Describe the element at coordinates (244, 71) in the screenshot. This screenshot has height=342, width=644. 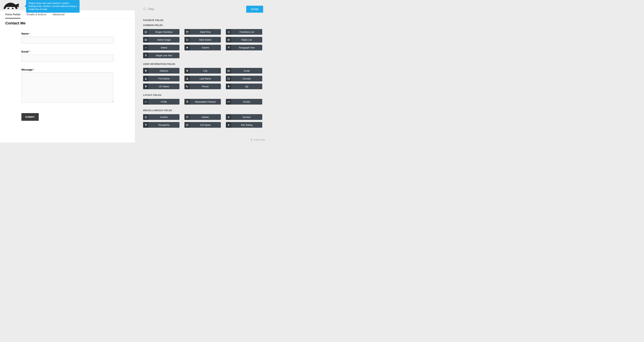
I see `field-tile-email: Email` at that location.